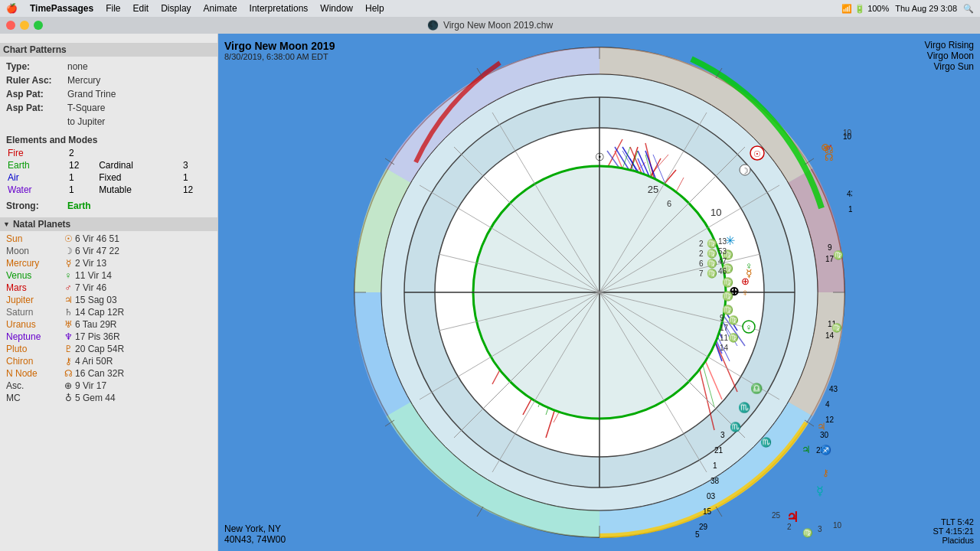 The height and width of the screenshot is (551, 980). I want to click on menu-interpretations: Interpretations, so click(279, 8).